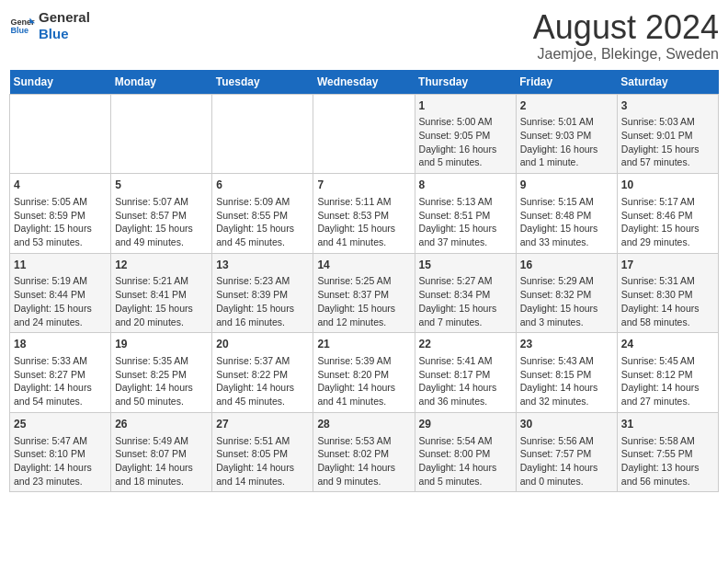 The height and width of the screenshot is (563, 728). I want to click on weekday-row: SundayMondayTuesdayWednesdayThursdayFrid…, so click(364, 83).